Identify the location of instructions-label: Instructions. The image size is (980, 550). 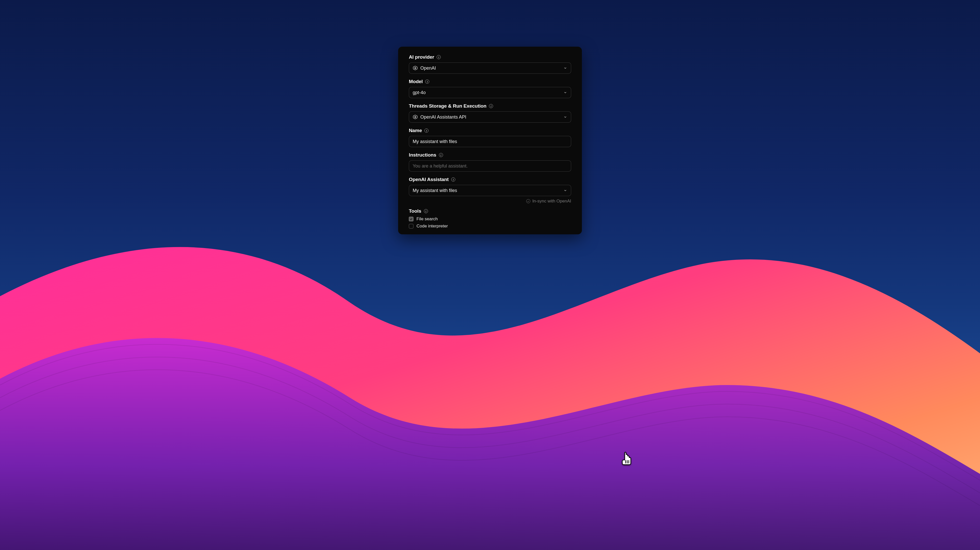
(423, 155).